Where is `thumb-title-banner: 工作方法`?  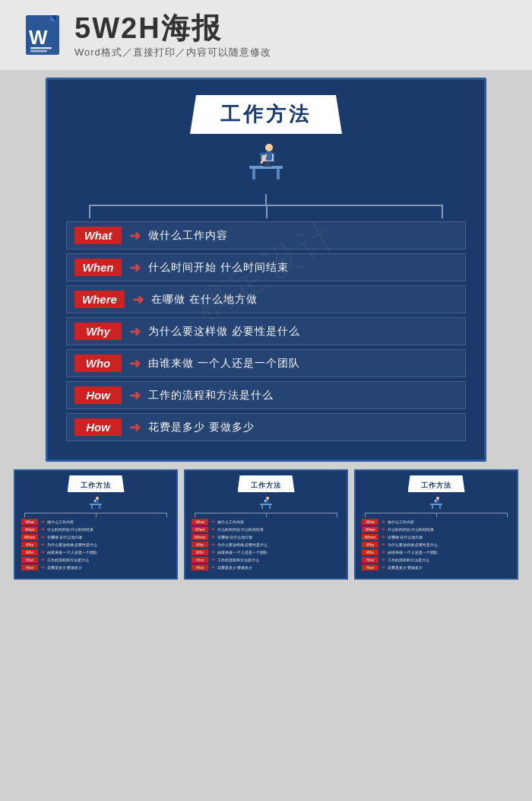
thumb-title-banner: 工作方法 is located at coordinates (436, 484).